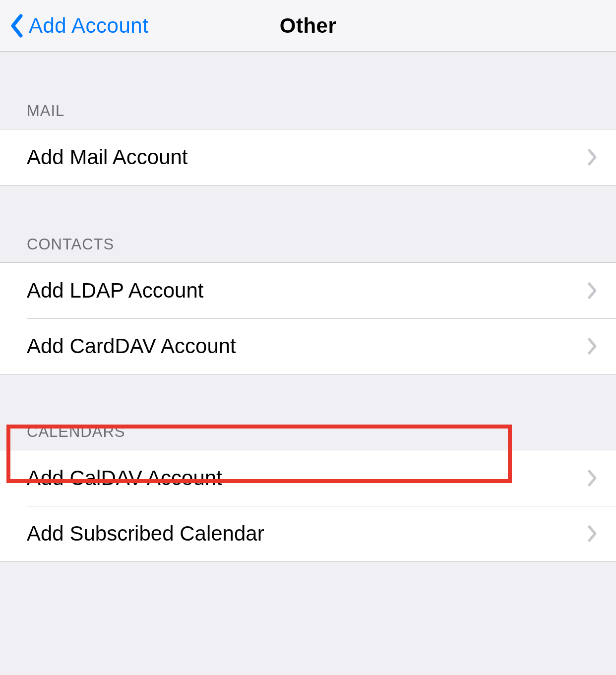  I want to click on section-header-contacts: CONTACTS, so click(308, 249).